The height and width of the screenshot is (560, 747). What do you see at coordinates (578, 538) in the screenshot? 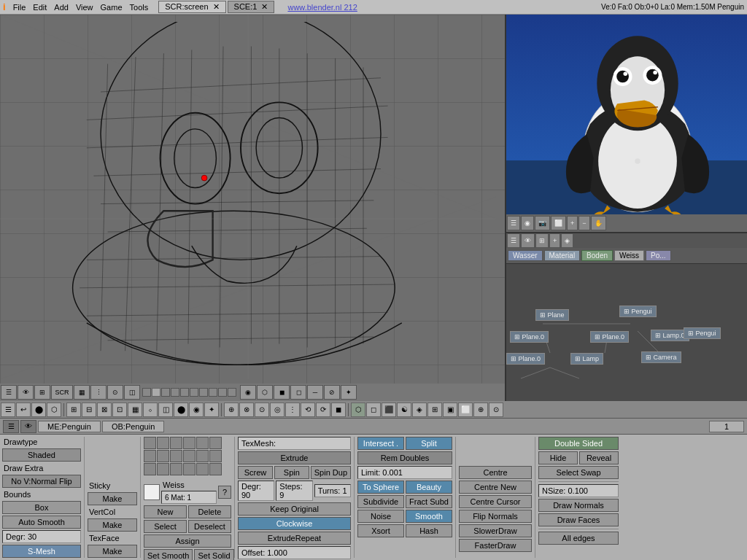
I see `all-edges-btn: All edges` at bounding box center [578, 538].